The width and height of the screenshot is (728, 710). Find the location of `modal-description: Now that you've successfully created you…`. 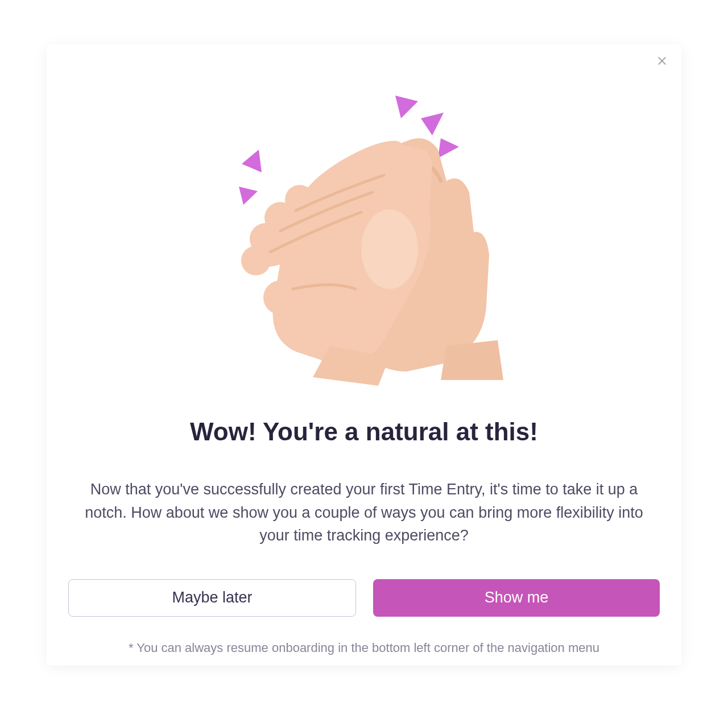

modal-description: Now that you've successfully created you… is located at coordinates (364, 513).